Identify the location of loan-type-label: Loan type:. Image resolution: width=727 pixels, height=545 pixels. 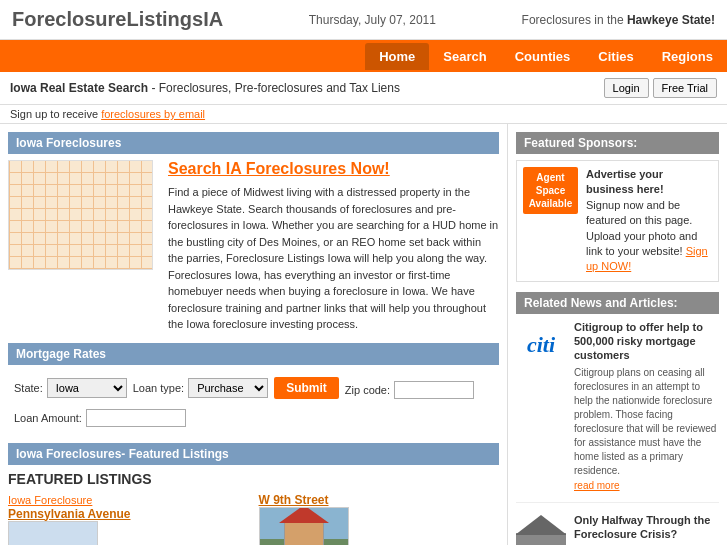
(158, 388).